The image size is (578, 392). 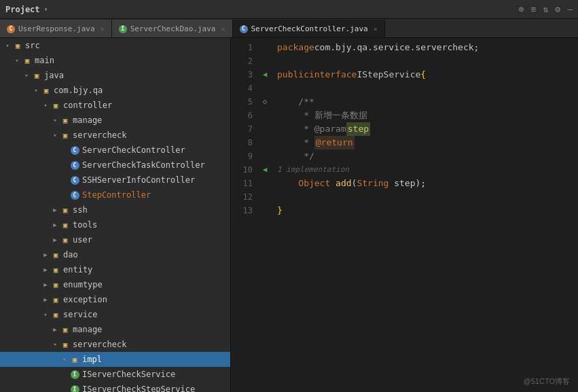 What do you see at coordinates (85, 225) in the screenshot?
I see `tree-label-12: tools` at bounding box center [85, 225].